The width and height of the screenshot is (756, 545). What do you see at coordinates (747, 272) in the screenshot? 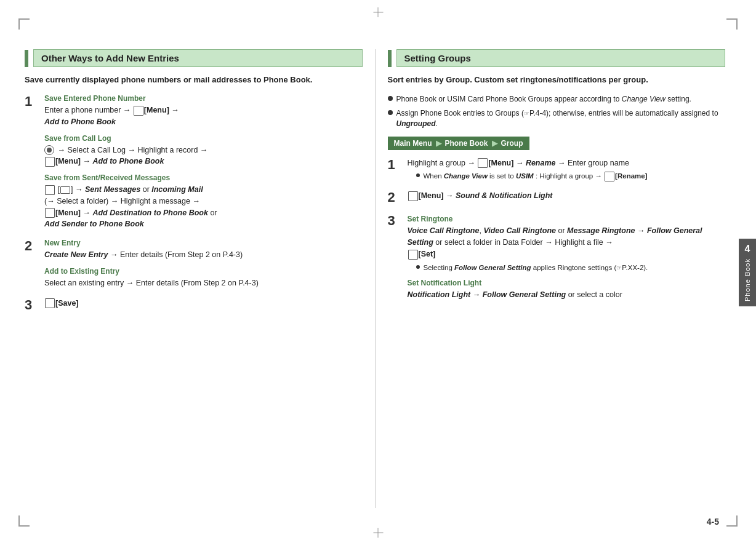
I see `side-tab: 4 Phone Book` at bounding box center [747, 272].